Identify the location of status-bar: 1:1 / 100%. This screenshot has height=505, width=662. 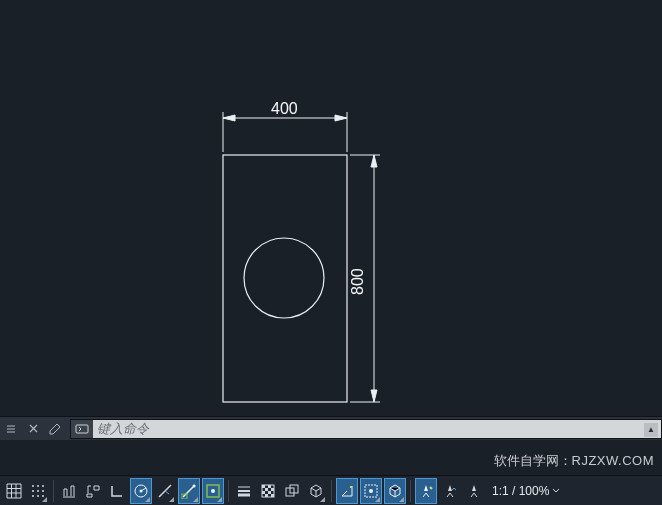
(331, 490).